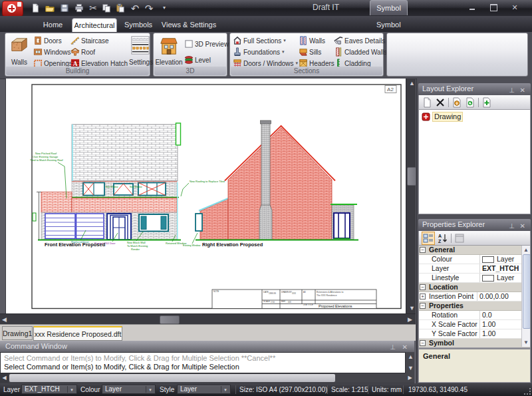 This screenshot has width=532, height=396. Describe the element at coordinates (523, 226) in the screenshot. I see `properties-explorer-close-icon: ✕` at that location.